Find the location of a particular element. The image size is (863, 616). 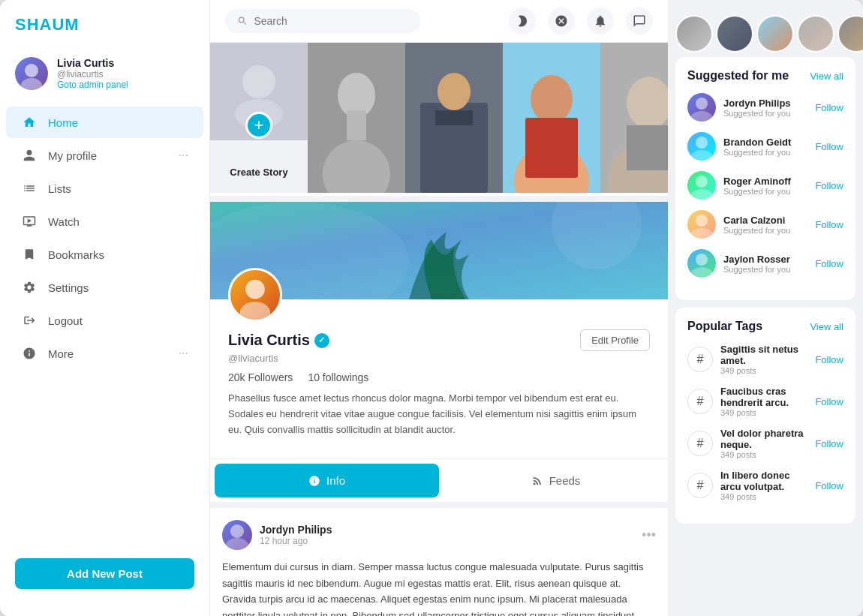

follow-button-2: Follow is located at coordinates (829, 186).